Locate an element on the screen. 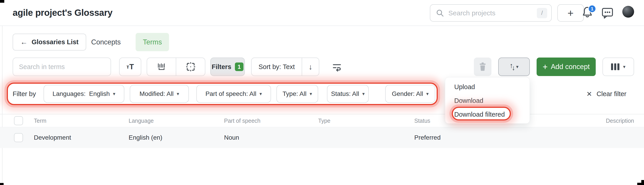 The image size is (644, 185). column-header-type: Type is located at coordinates (366, 121).